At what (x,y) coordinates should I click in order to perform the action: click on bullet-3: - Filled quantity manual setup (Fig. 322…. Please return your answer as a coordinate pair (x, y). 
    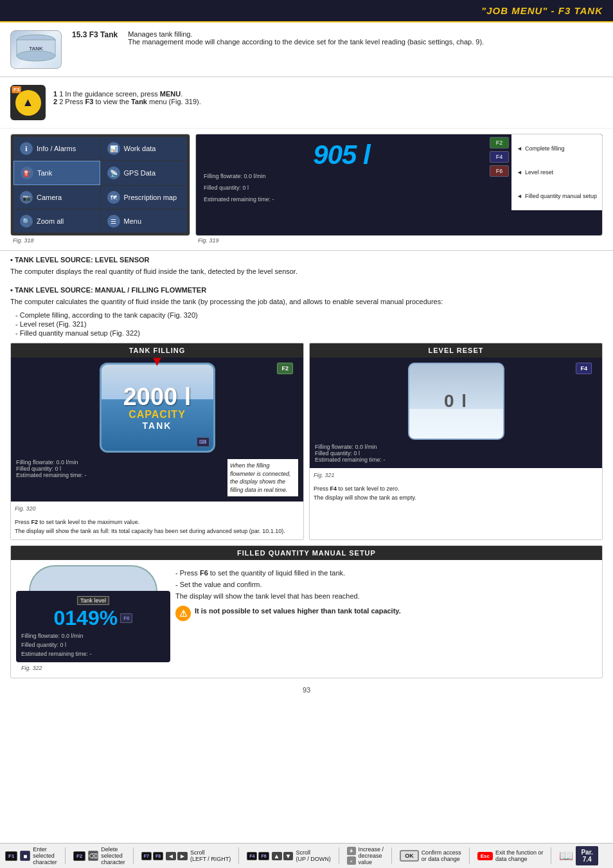
    Looking at the image, I should click on (306, 333).